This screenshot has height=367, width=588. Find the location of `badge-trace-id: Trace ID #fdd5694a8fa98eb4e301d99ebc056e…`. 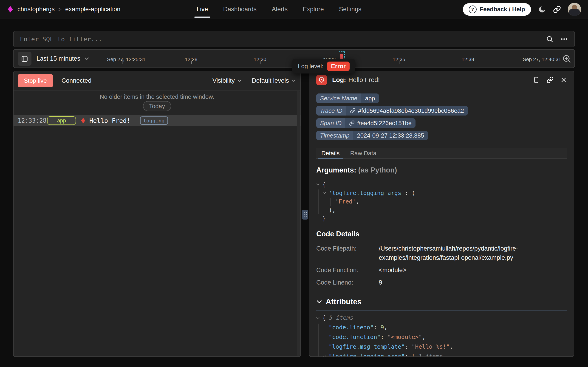

badge-trace-id: Trace ID #fdd5694a8fa98eb4e301d99ebc056e… is located at coordinates (392, 111).